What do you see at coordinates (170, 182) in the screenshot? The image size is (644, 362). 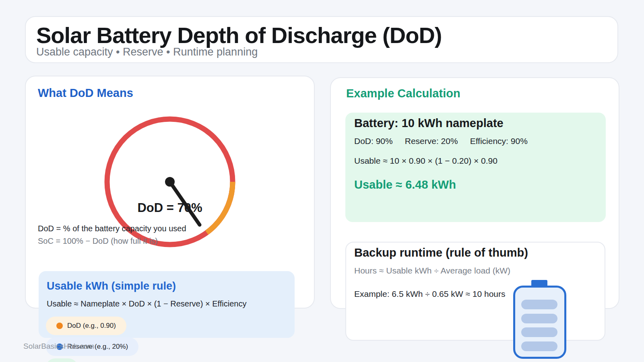 I see `gauge-needle-hub` at bounding box center [170, 182].